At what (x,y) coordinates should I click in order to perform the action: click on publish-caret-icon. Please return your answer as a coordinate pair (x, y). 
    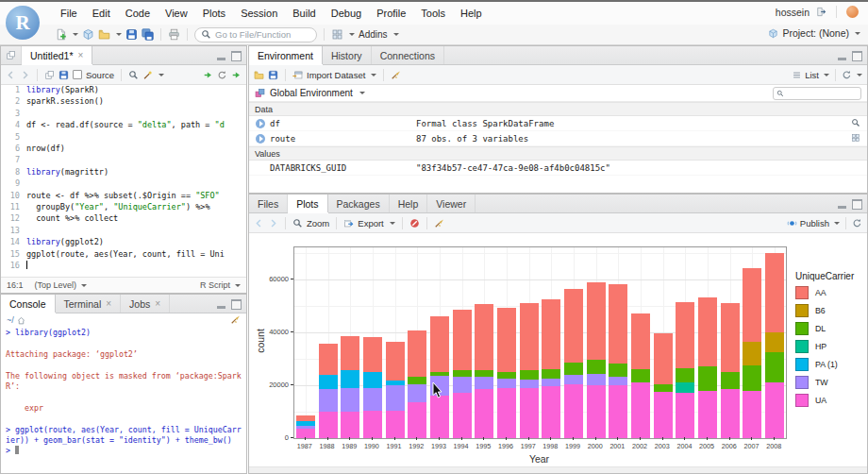
    Looking at the image, I should click on (837, 223).